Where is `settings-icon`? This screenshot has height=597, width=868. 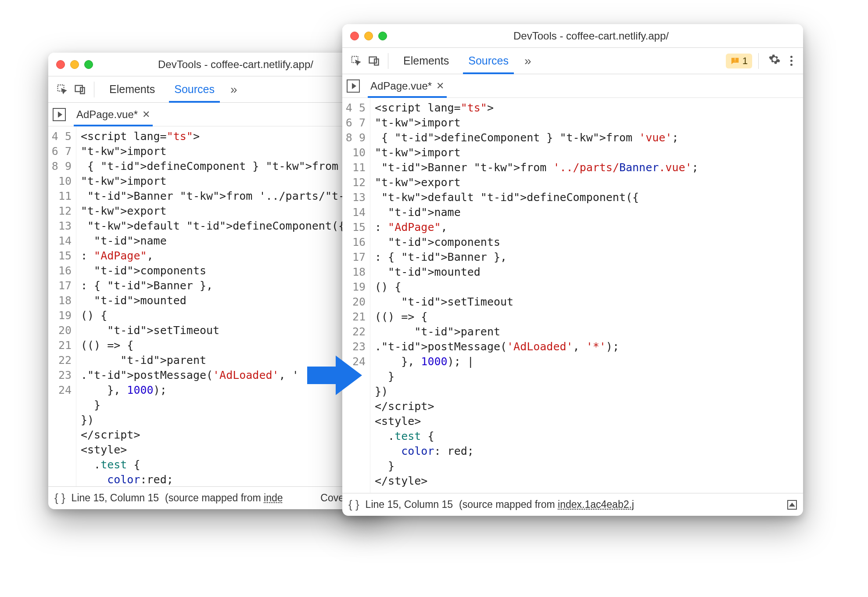
settings-icon is located at coordinates (775, 61).